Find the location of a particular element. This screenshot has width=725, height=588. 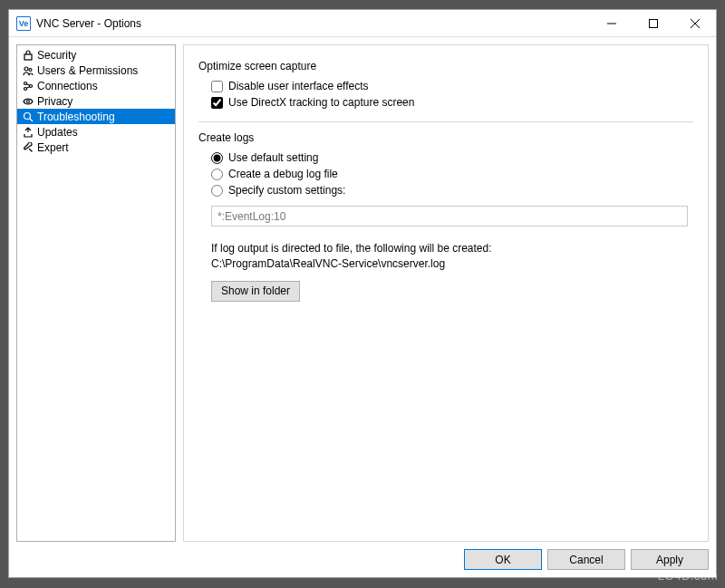

radio-debug-label: Create a debug log file is located at coordinates (283, 174).